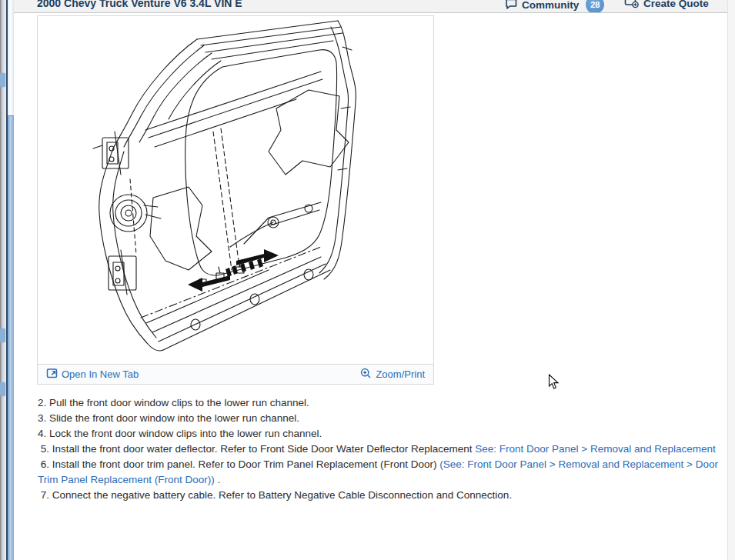 The image size is (735, 560). Describe the element at coordinates (511, 6) in the screenshot. I see `chat-bubble-icon` at that location.